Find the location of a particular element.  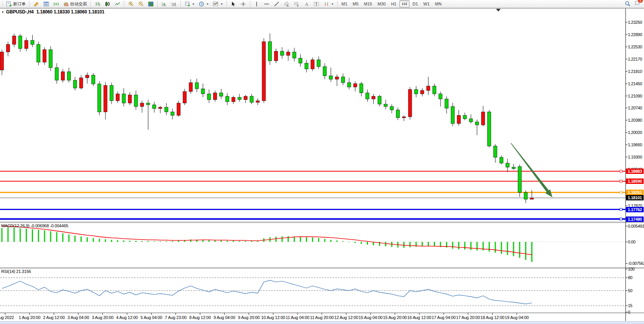

text-tool-button: A is located at coordinates (307, 4).